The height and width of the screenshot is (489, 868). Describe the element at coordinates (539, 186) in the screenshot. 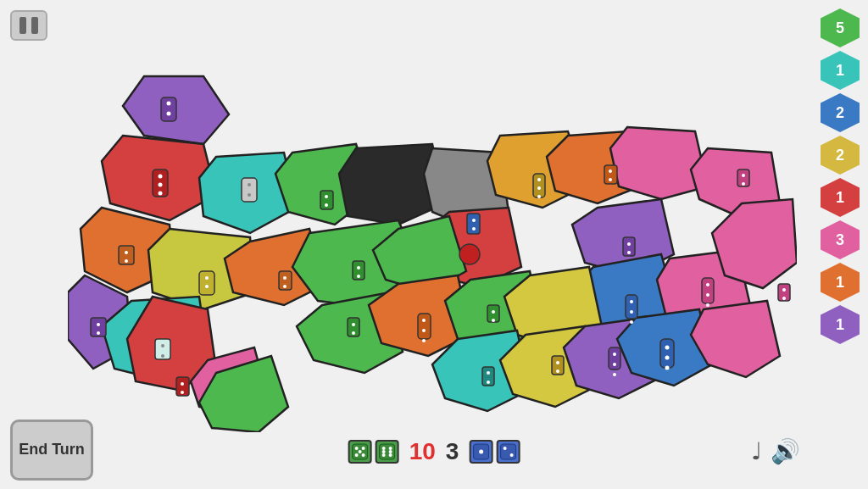

I see `piece-yelloworange-top` at that location.